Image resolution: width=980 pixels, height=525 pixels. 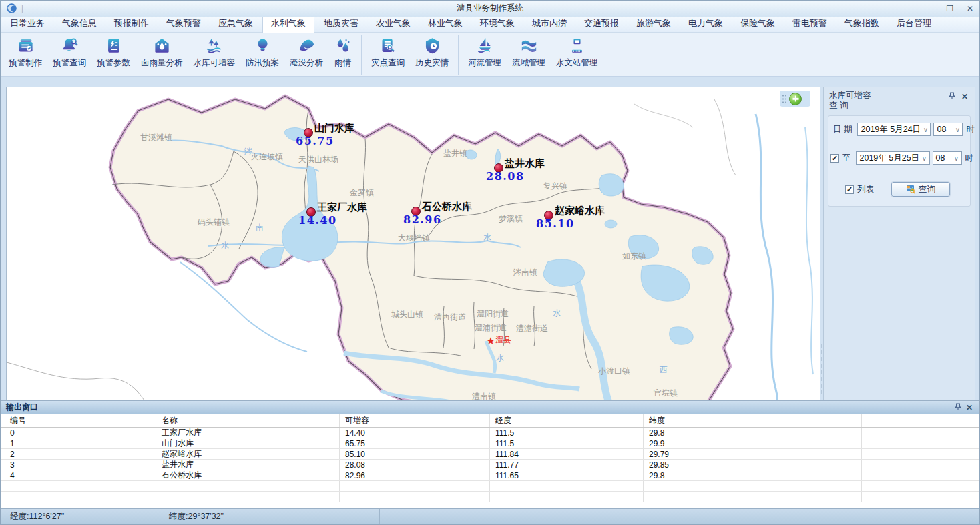 I want to click on column-header-2: 可增容, so click(x=415, y=420).